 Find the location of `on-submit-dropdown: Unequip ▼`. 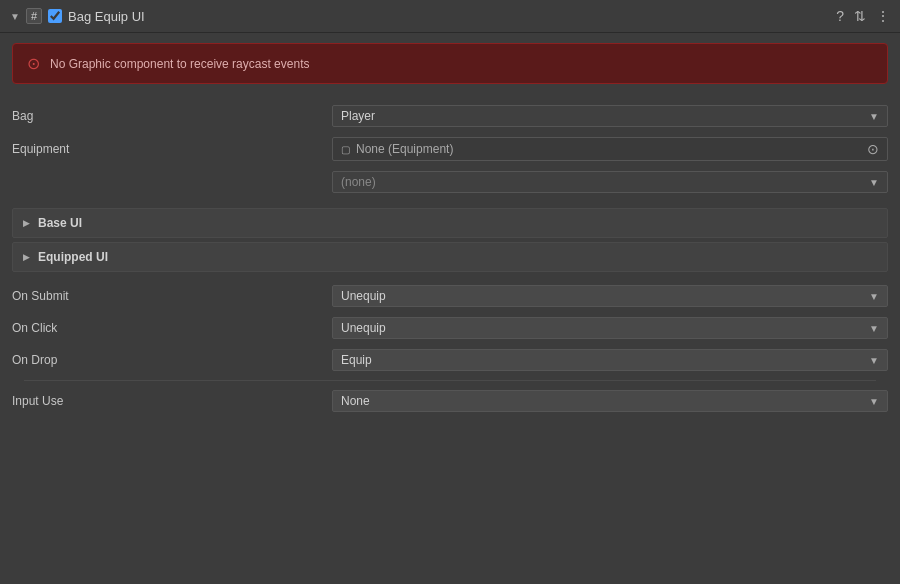

on-submit-dropdown: Unequip ▼ is located at coordinates (610, 296).